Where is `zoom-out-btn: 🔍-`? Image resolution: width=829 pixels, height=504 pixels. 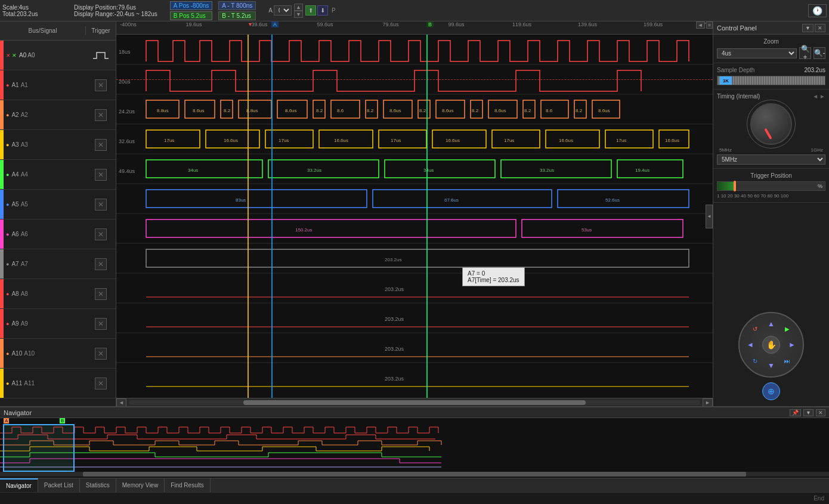 zoom-out-btn: 🔍- is located at coordinates (819, 53).